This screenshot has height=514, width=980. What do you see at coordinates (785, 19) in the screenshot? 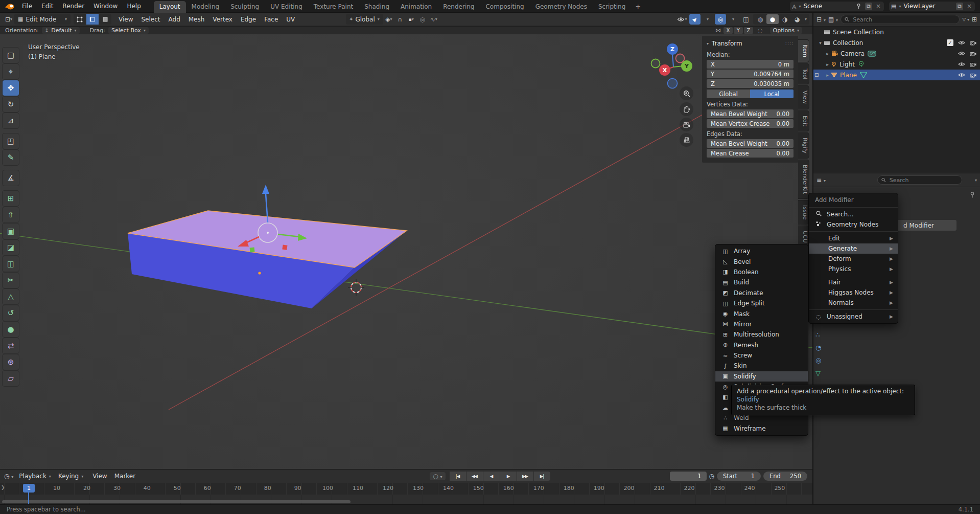
I see `material-preview-button: ◑` at bounding box center [785, 19].